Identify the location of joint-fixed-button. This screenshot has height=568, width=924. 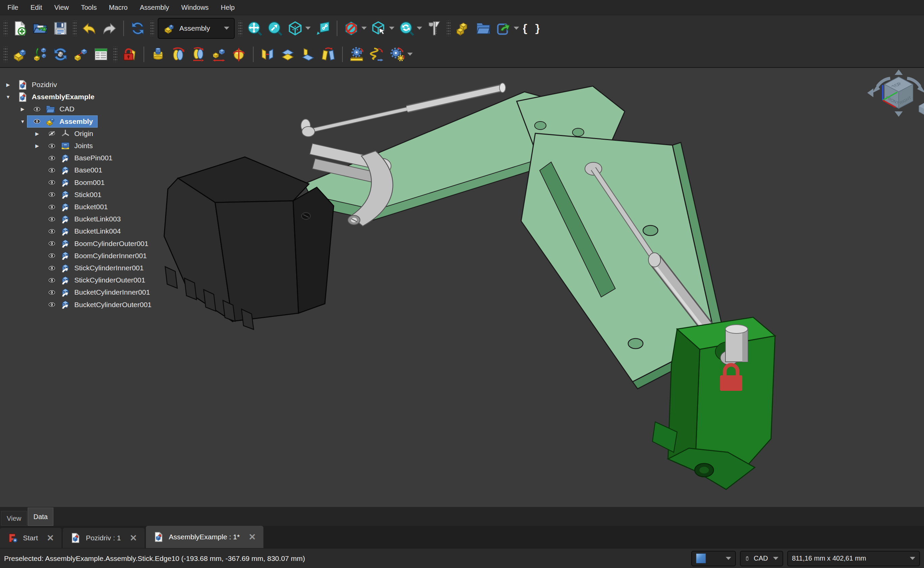
(158, 54).